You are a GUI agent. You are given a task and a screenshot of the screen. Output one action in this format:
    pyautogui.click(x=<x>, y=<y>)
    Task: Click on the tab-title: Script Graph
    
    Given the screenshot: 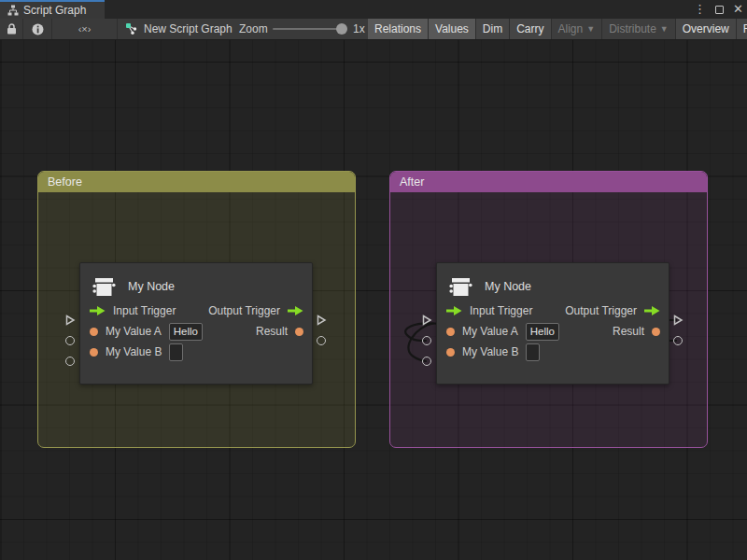 What is the action you would take?
    pyautogui.click(x=54, y=10)
    